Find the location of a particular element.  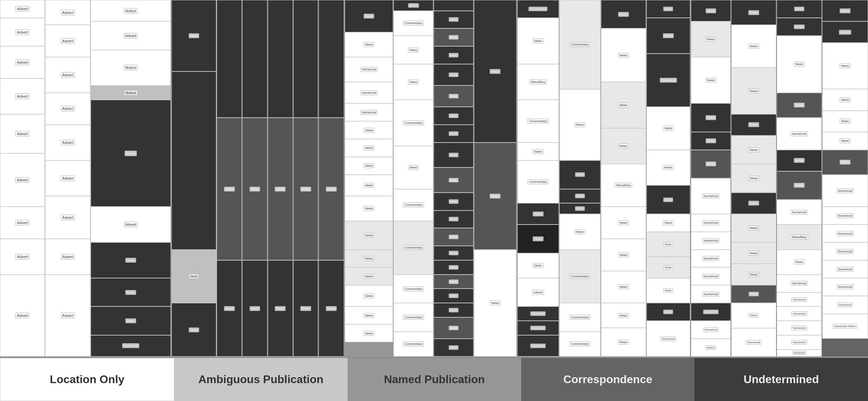

col-corr-3: News News News News Miscellany News is located at coordinates (624, 178).